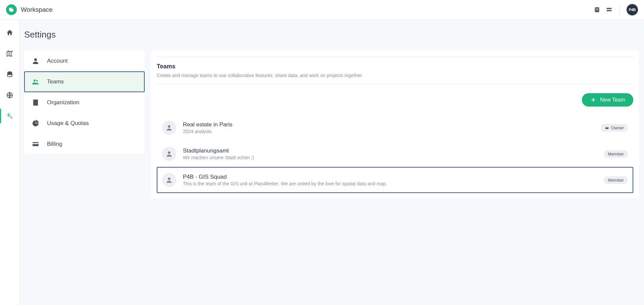 The height and width of the screenshot is (305, 644). I want to click on new-team-button: New Team, so click(607, 100).